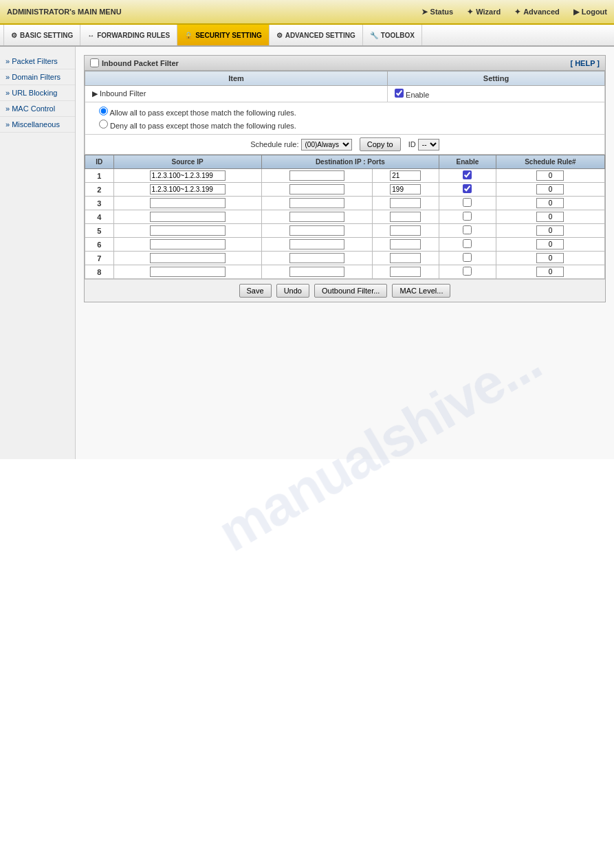 Image resolution: width=614 pixels, height=868 pixels. Describe the element at coordinates (37, 109) in the screenshot. I see `sidebar-item-mac-control: MAC Control` at that location.